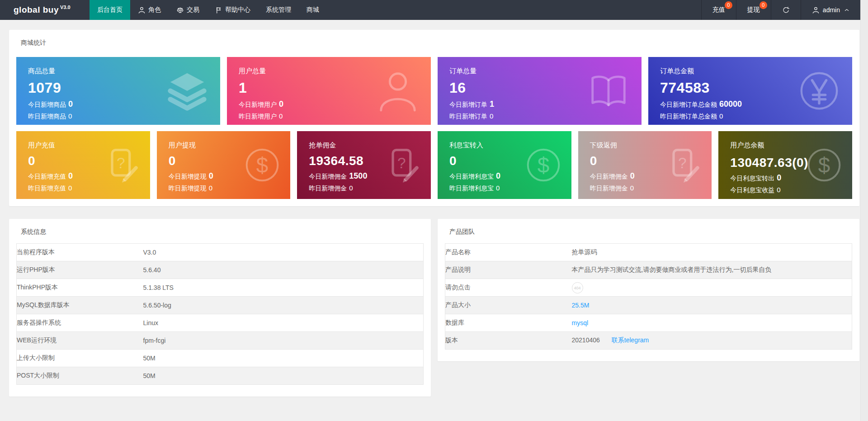  I want to click on stat-card-today-label: 今日新增提现, so click(188, 176).